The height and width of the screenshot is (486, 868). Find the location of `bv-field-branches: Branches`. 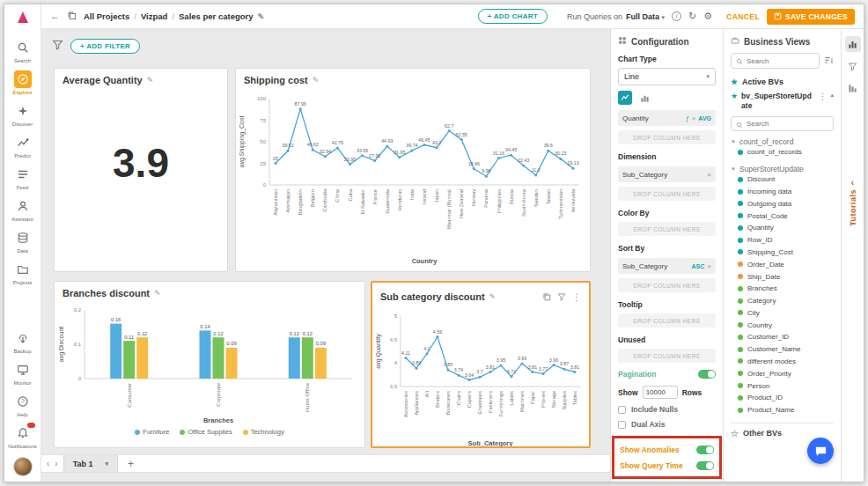

bv-field-branches: Branches is located at coordinates (782, 289).